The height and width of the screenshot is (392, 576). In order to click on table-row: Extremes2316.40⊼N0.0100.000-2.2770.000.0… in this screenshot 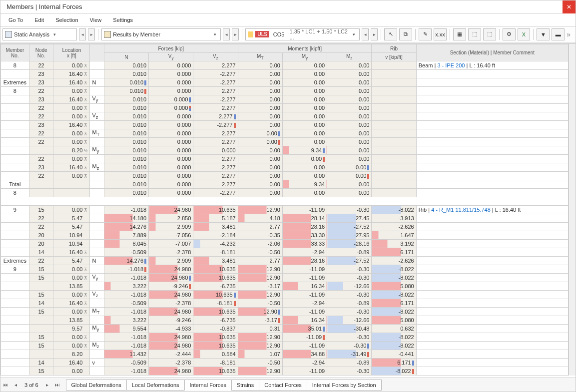, I will do `click(285, 83)`.